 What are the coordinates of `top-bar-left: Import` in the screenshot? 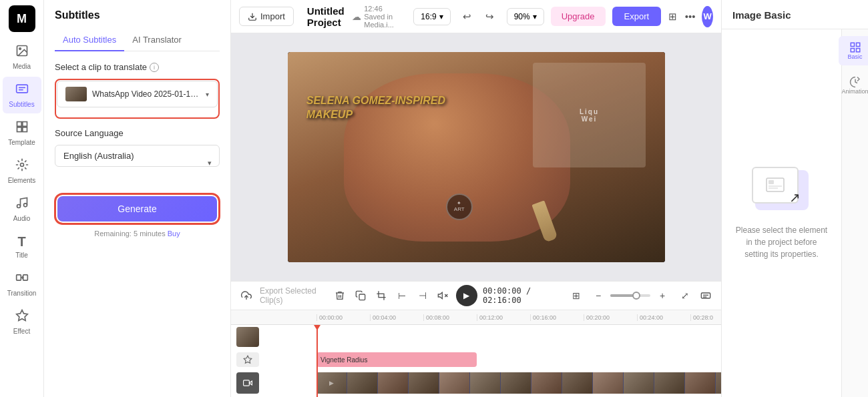 It's located at (266, 16).